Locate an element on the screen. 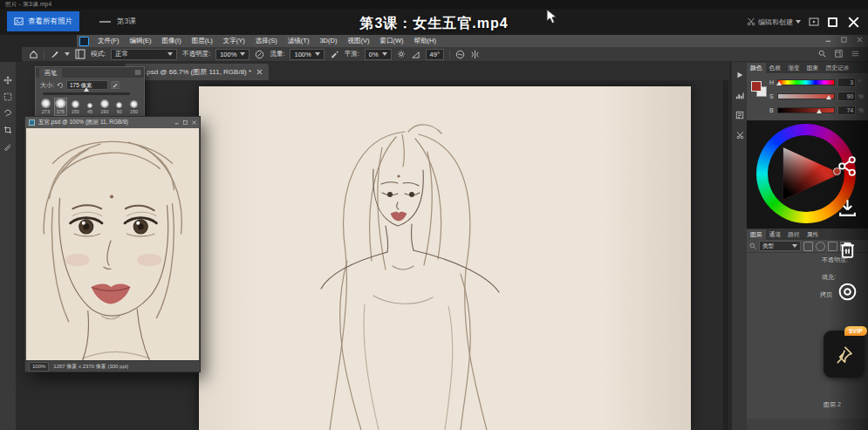 The image size is (868, 430). floating-window-titlebar: 五官.psd @ 100% (图层 11, RGB/8) is located at coordinates (113, 122).